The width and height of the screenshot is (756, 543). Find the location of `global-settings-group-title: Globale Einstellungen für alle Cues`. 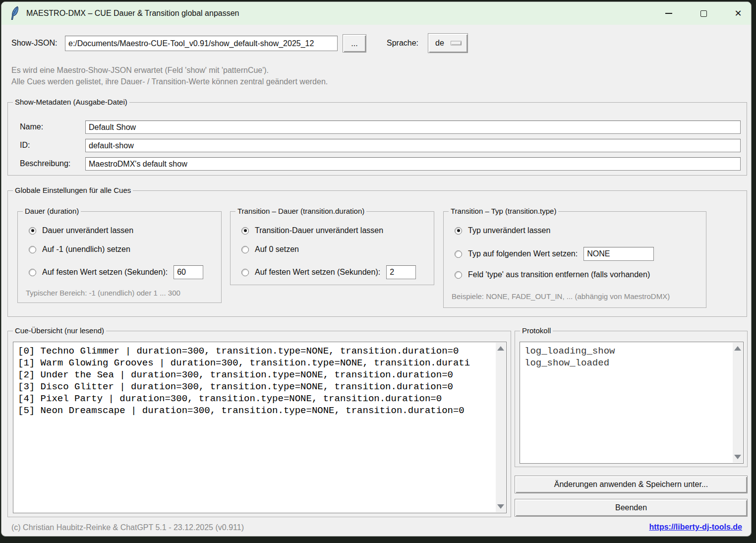

global-settings-group-title: Globale Einstellungen für alle Cues is located at coordinates (73, 190).